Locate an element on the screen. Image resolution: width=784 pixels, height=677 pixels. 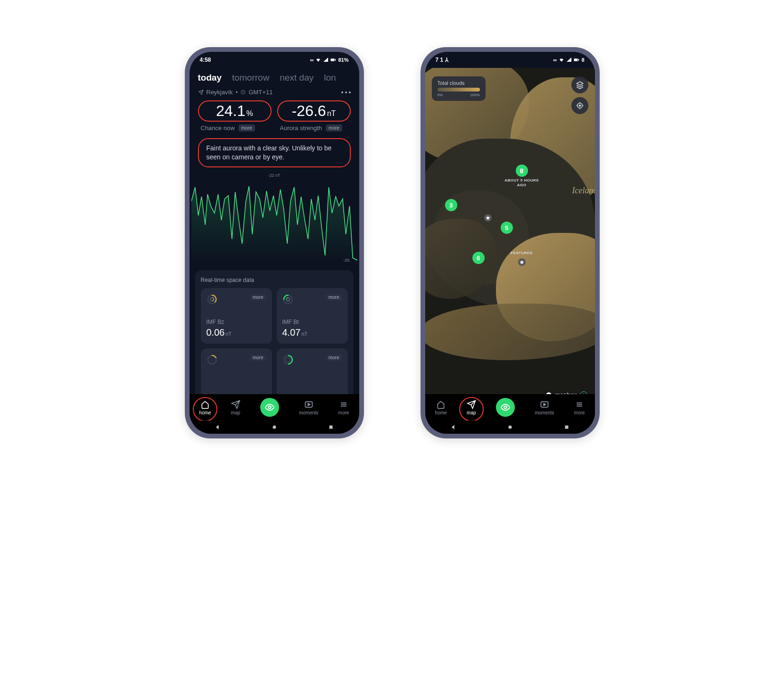
chance-more: more is located at coordinates (247, 128).